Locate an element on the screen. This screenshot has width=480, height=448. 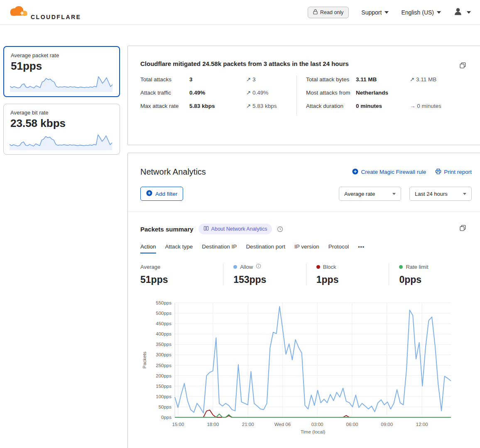
attack-stats: Total attacks 3 ↗ 3 Attack traffic 0.49%… is located at coordinates (306, 95).